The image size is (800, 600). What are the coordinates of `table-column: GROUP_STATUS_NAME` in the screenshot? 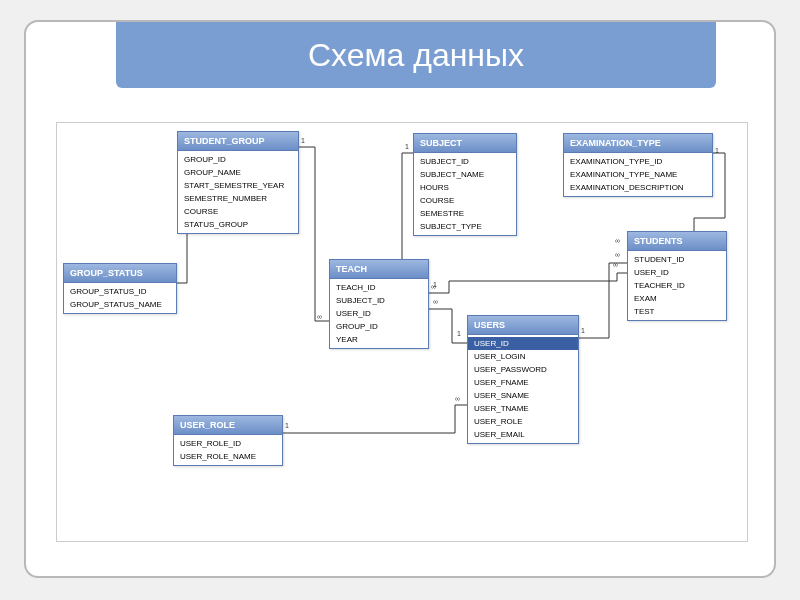 It's located at (120, 304).